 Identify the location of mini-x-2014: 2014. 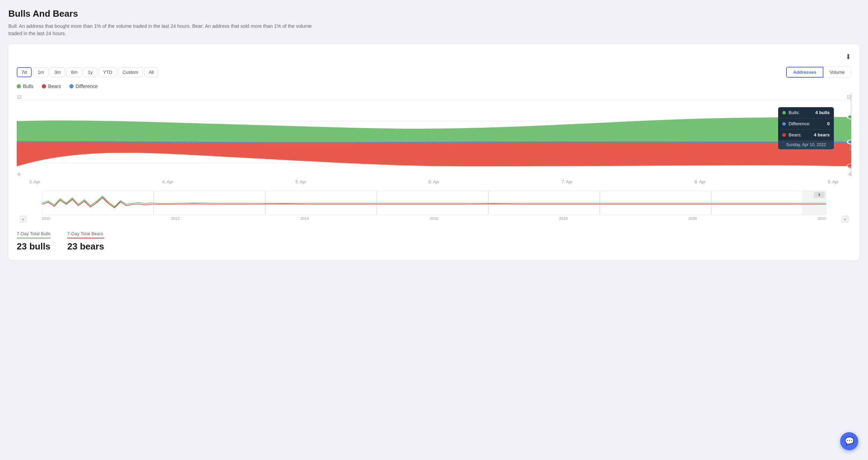
(305, 220).